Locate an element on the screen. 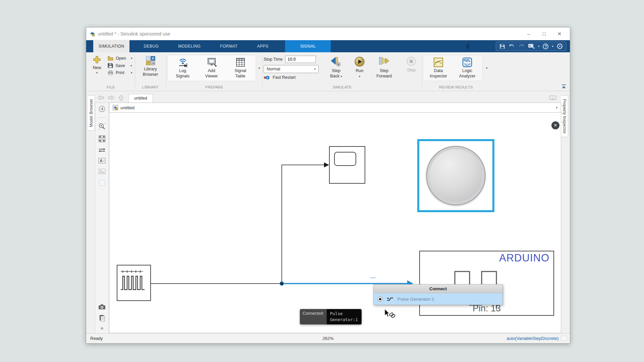 This screenshot has height=362, width=644. zoom-icon is located at coordinates (102, 126).